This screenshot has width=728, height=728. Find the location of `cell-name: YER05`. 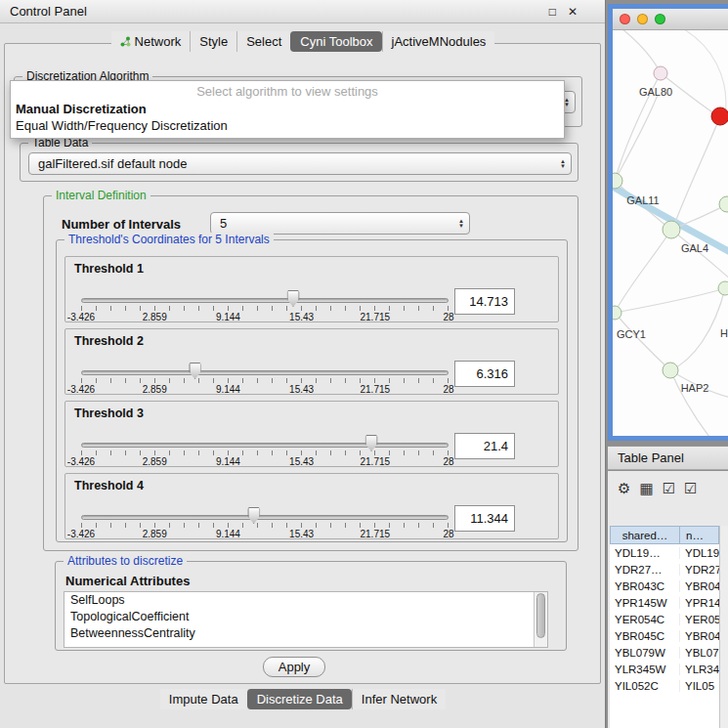

cell-name: YER05 is located at coordinates (700, 620).